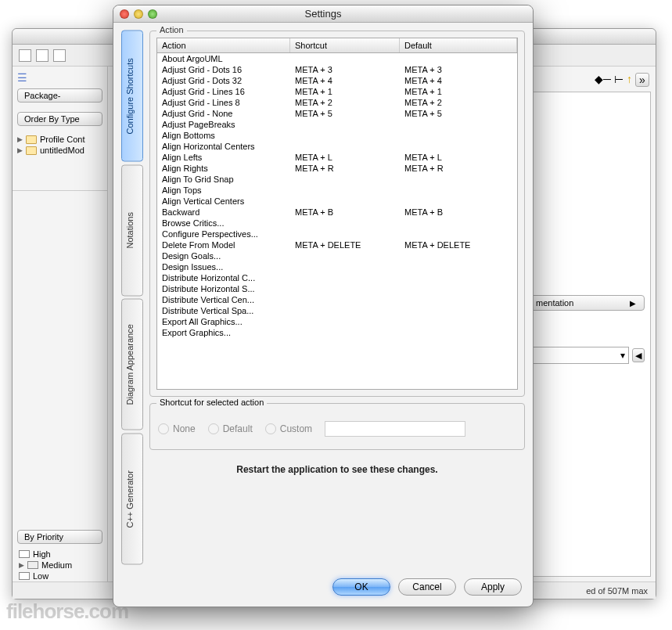 This screenshot has width=672, height=630. What do you see at coordinates (337, 322) in the screenshot?
I see `table-row: Export All Graphics...` at bounding box center [337, 322].